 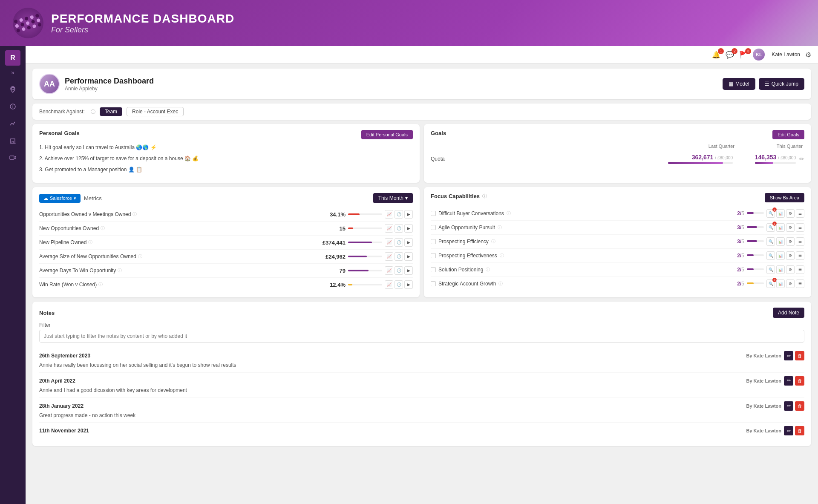 What do you see at coordinates (93, 112) in the screenshot?
I see `benchmark-info-icon: ⓘ` at bounding box center [93, 112].